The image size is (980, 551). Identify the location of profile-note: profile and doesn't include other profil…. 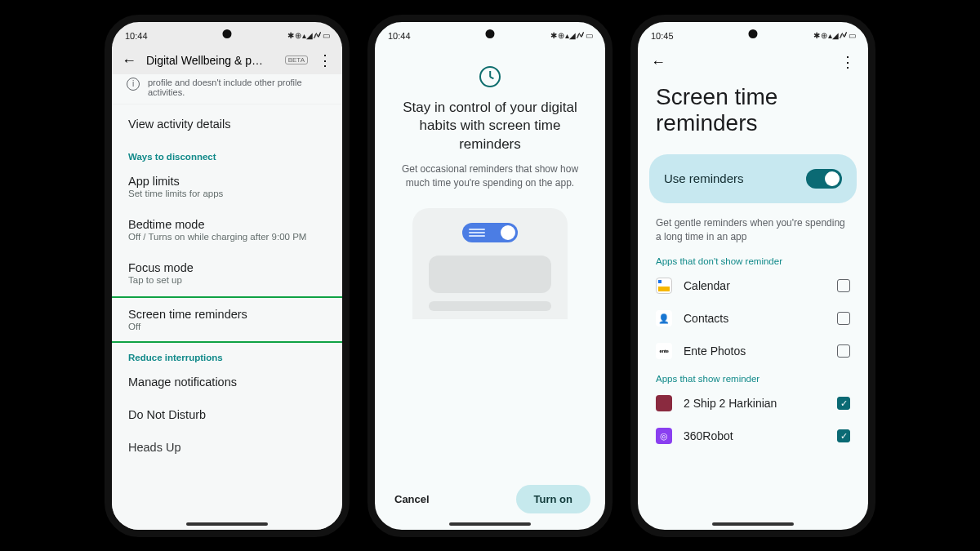
(227, 90).